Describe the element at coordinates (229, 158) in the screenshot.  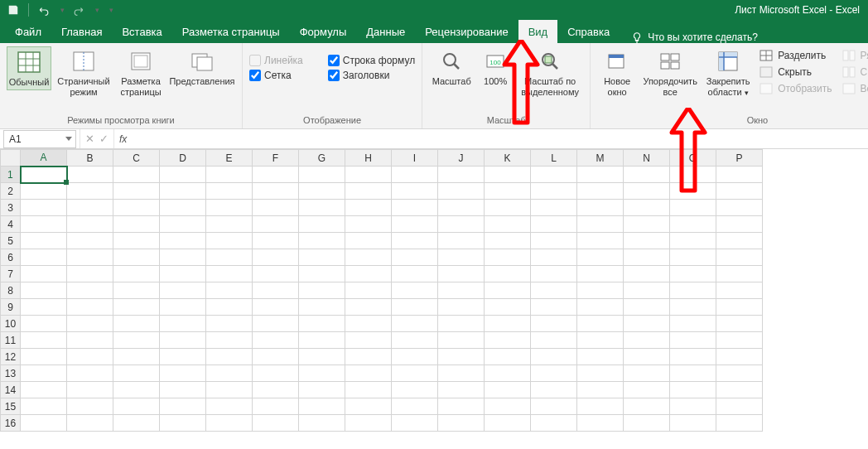
I see `column-header: E` at that location.